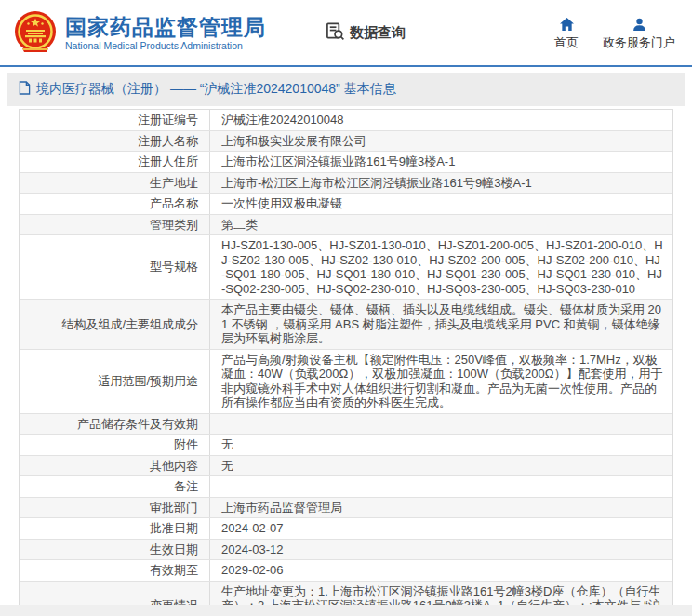 The image size is (692, 616). Describe the element at coordinates (346, 268) in the screenshot. I see `table-row: 型号规格 HJ-SZ01-130-005、HJ-SZ01-130-010、HJ-…` at that location.